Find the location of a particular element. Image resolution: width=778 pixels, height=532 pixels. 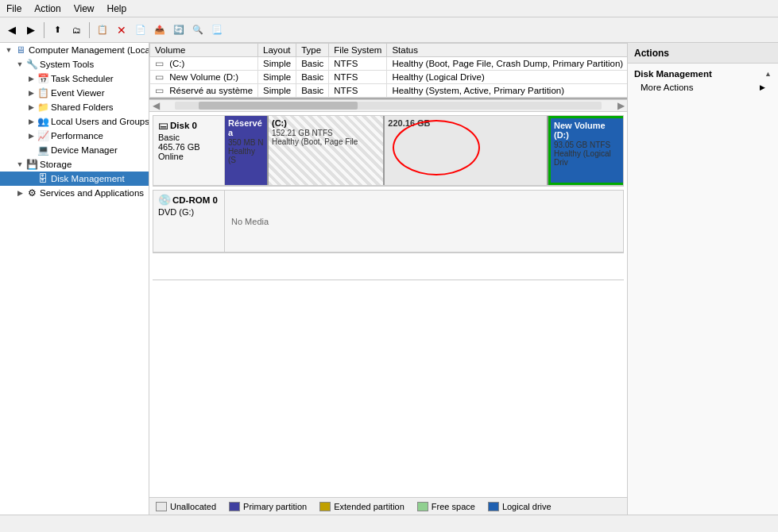

legend-primary-label: Primary partition is located at coordinates (275, 507).